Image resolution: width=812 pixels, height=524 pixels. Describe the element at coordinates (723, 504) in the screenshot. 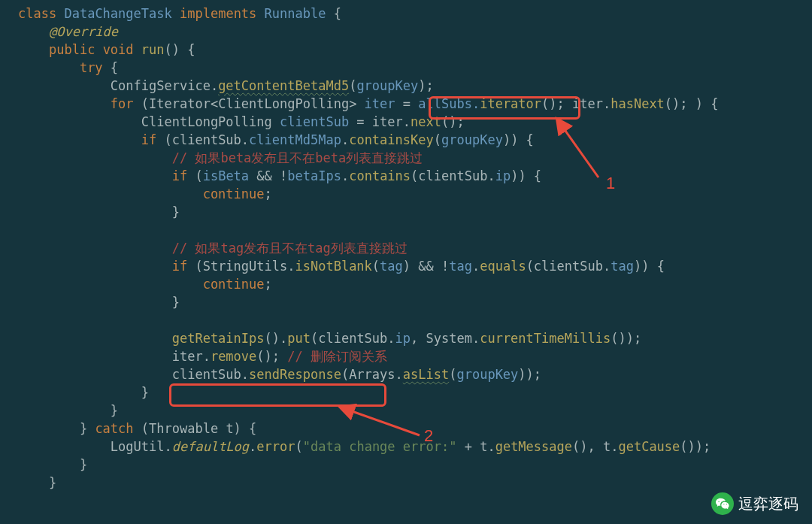

I see `wechat-icon` at that location.